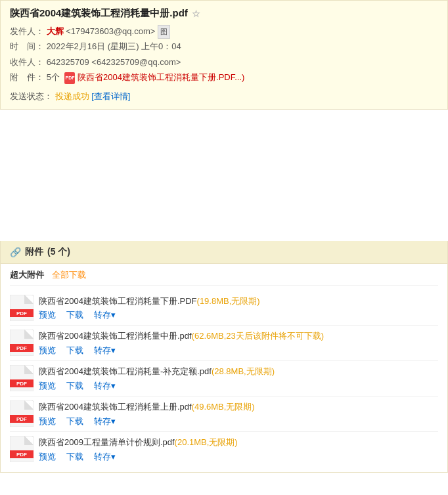  What do you see at coordinates (238, 407) in the screenshot?
I see `attachment-filename-text: 陕西省2004建筑装饰工程消耗量上册.pdf(49.6MB,无限期)` at bounding box center [238, 407].